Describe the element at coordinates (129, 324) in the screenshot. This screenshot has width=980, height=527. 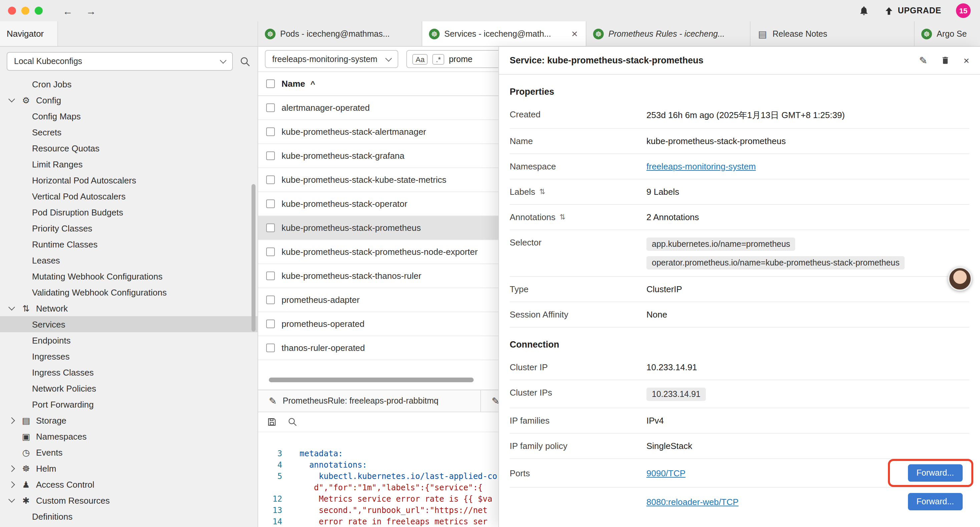
I see `sidebar-item: Services` at that location.